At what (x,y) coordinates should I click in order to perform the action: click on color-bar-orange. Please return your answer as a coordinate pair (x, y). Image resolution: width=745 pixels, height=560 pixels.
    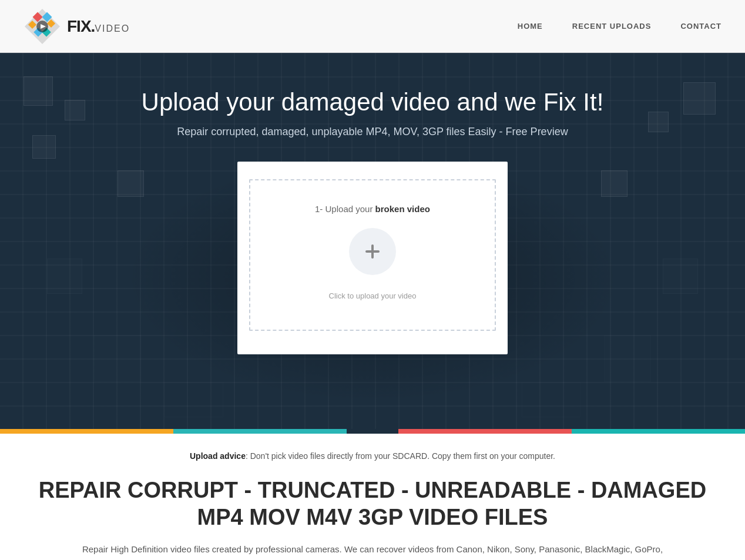
    Looking at the image, I should click on (87, 431).